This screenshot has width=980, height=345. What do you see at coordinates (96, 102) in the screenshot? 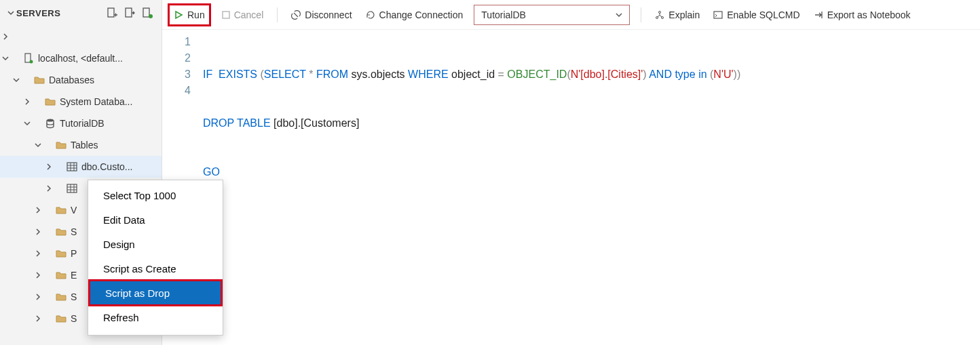
I see `tree-label: System Databa...` at bounding box center [96, 102].